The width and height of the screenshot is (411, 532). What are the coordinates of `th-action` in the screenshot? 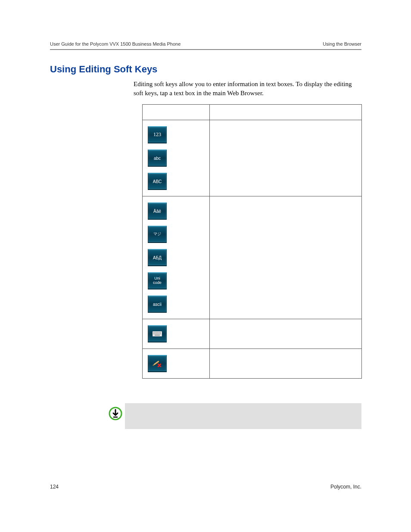 It's located at (286, 112).